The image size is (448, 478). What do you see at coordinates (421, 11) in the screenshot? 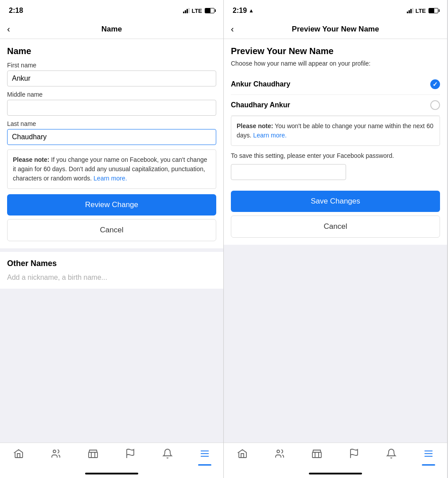
I see `lte-label-right: LTE` at bounding box center [421, 11].